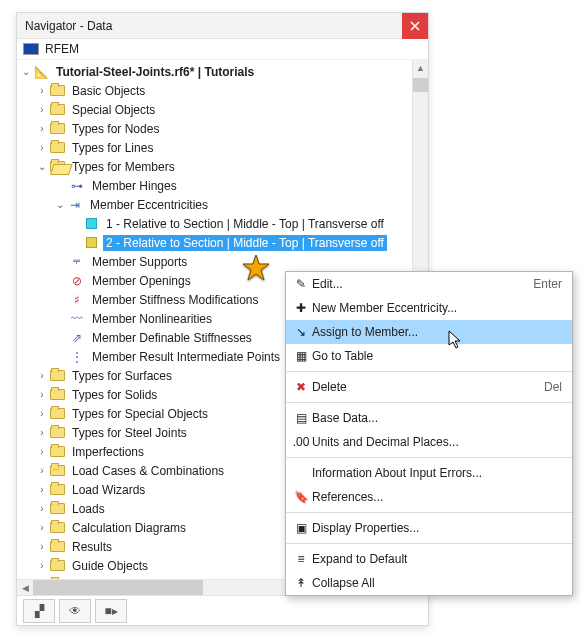 This screenshot has width=585, height=640. What do you see at coordinates (25, 588) in the screenshot?
I see `scroll-left-icon: ◀` at bounding box center [25, 588].